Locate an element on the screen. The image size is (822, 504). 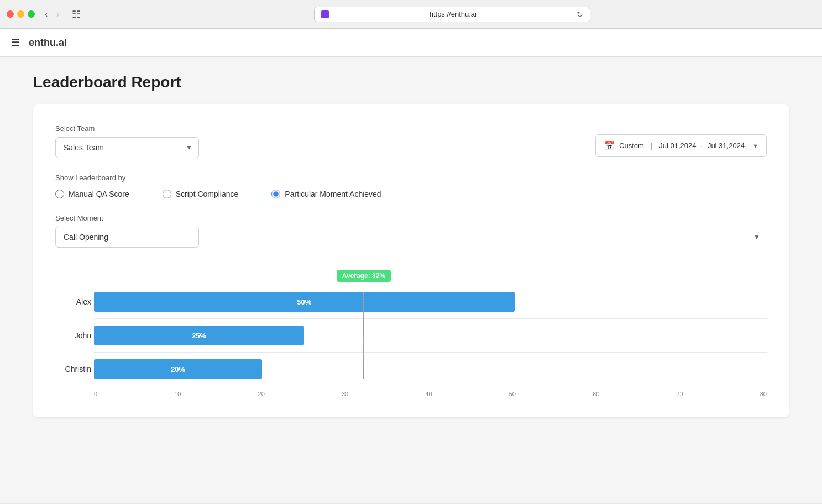
bar: 50% is located at coordinates (304, 302).